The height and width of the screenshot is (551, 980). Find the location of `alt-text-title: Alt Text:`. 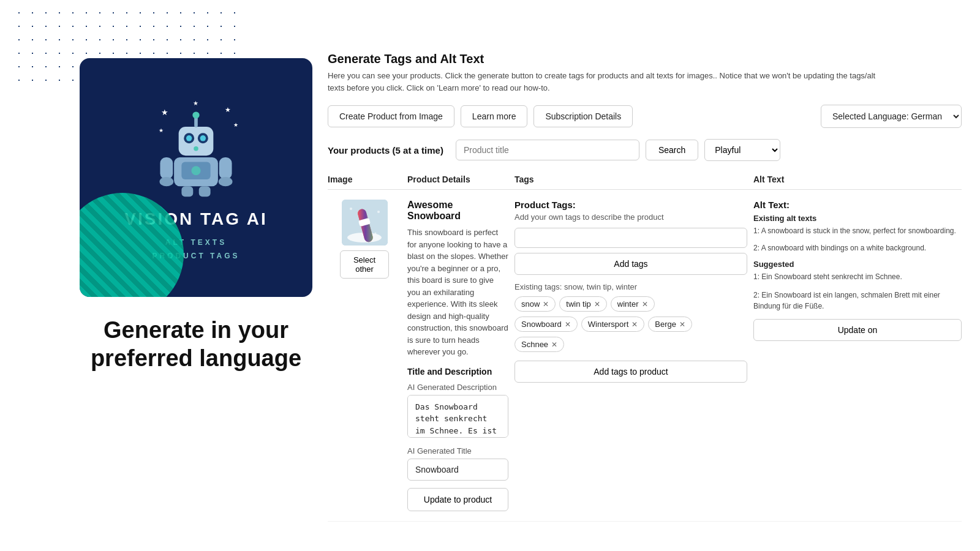

alt-text-title: Alt Text: is located at coordinates (858, 204).